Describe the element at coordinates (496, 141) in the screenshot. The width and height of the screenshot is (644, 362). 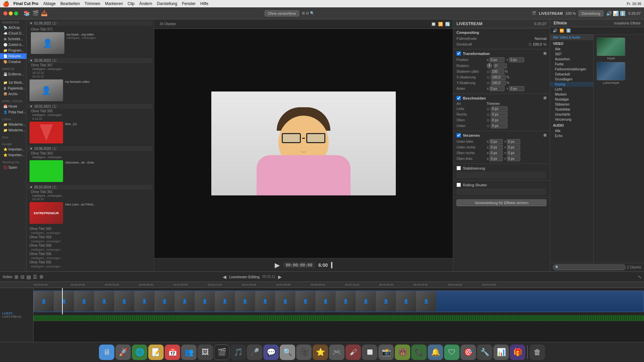
I see `bot-left-x-input` at that location.